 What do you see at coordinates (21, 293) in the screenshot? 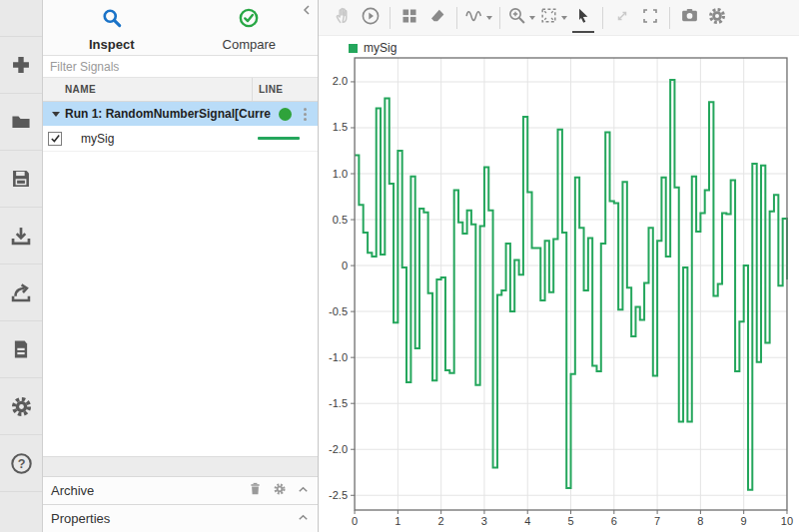
I see `export-button` at bounding box center [21, 293].